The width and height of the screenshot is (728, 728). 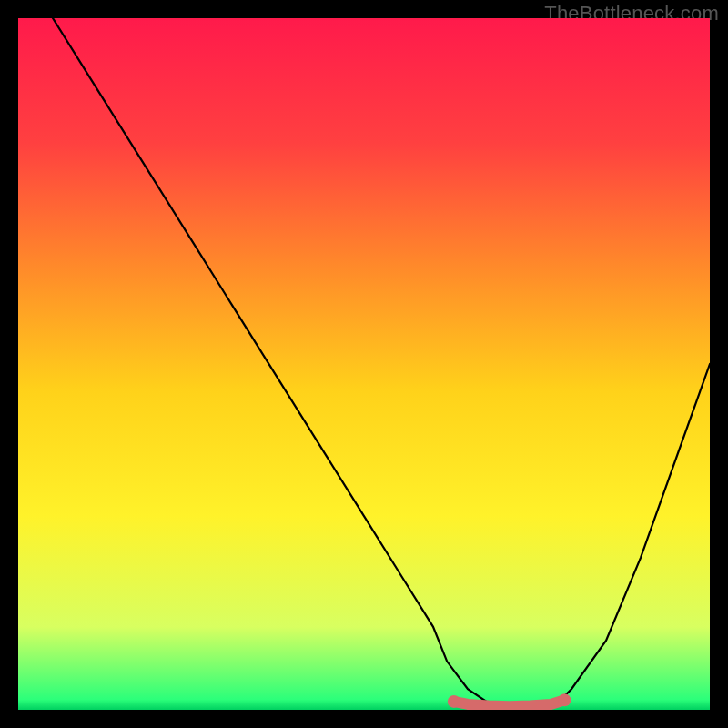 I want to click on optimal-range-end-dot, so click(x=564, y=700).